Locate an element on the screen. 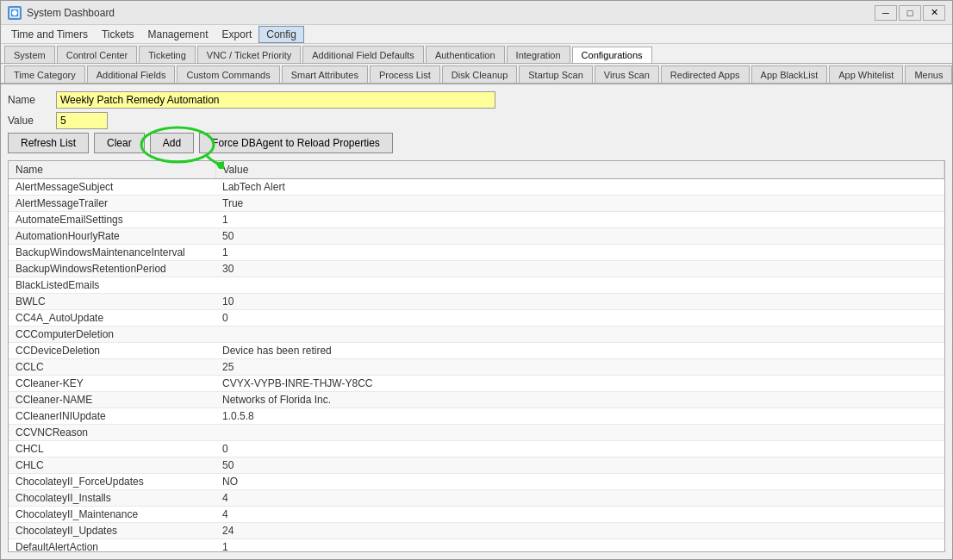 The image size is (953, 560). table-row: CCLC25 is located at coordinates (476, 367).